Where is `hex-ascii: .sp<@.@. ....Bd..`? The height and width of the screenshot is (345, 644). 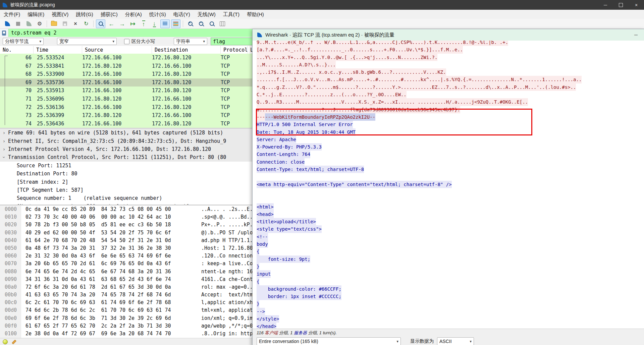
hex-ascii: .sp<@.@. ....Bd.. is located at coordinates (227, 217).